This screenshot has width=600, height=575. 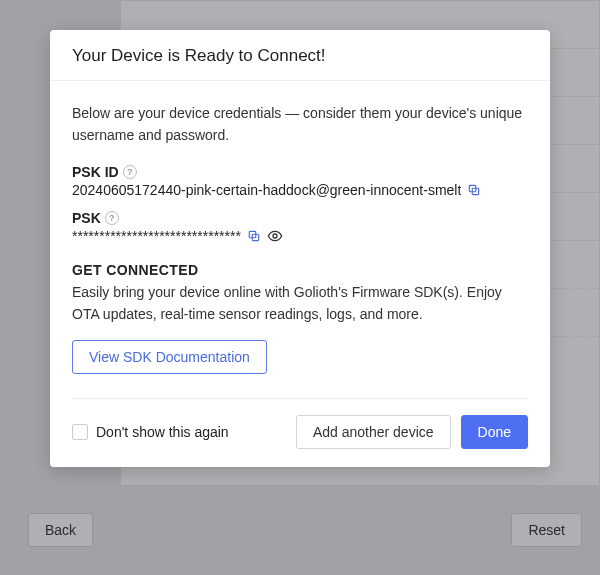 What do you see at coordinates (300, 270) in the screenshot?
I see `get-connected-label: GET CONNECTED` at bounding box center [300, 270].